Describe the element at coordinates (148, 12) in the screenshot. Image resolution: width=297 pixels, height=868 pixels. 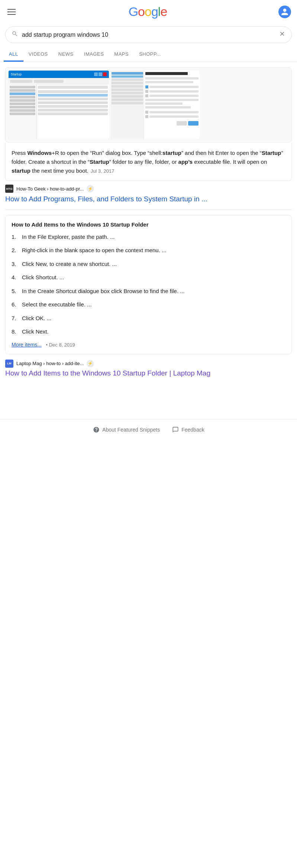
I see `logo-o2: o` at that location.